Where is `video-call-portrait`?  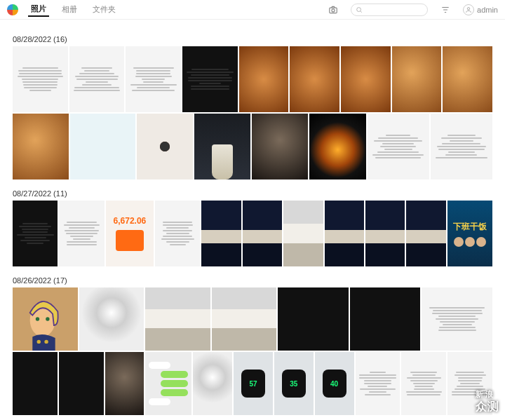 video-call-portrait is located at coordinates (280, 147).